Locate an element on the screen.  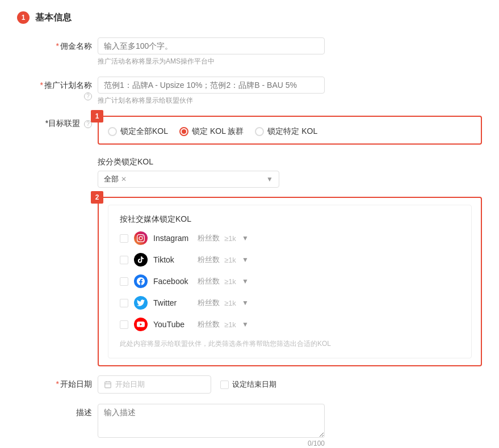
facebook-info: Facebook 粉丝数 ≥1k ▼ is located at coordinates (307, 281).